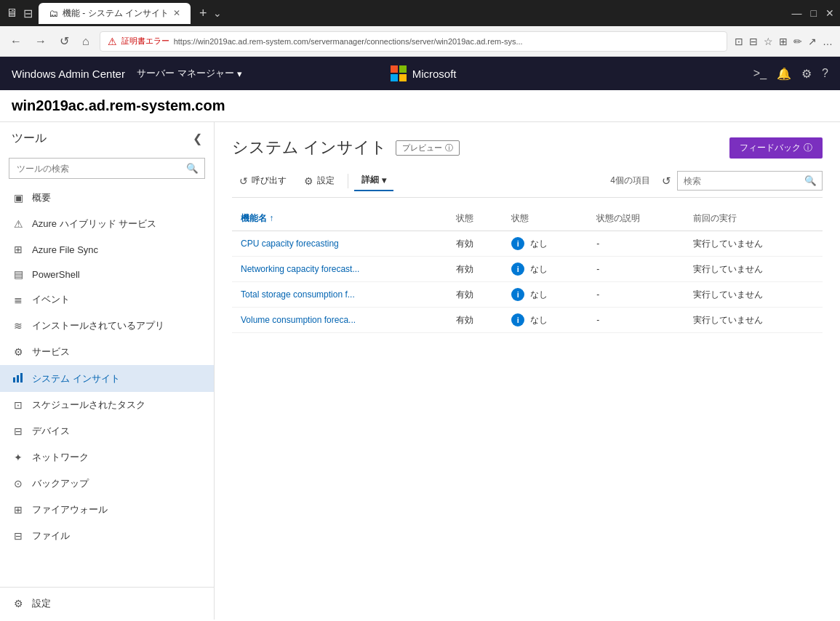 The height and width of the screenshot is (621, 840). I want to click on cell-feature-name: Networking capacity forecast..., so click(340, 269).